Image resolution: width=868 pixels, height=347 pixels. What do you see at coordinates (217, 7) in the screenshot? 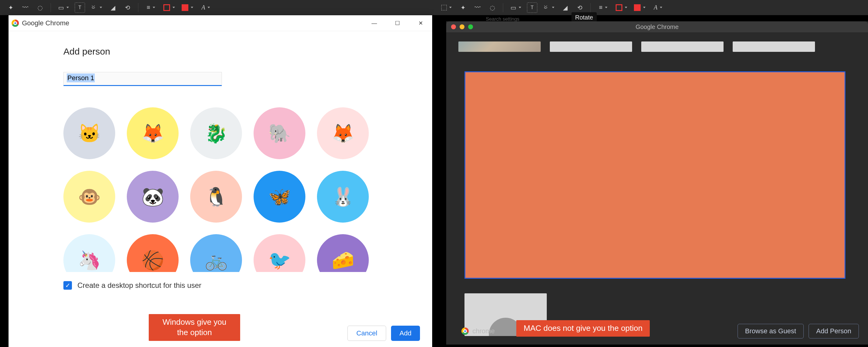
I see `editor-toolbar-left: ✦ 〰 ◌ ▭ T ఠ ◢ ⟲ ≡ A` at bounding box center [217, 7].